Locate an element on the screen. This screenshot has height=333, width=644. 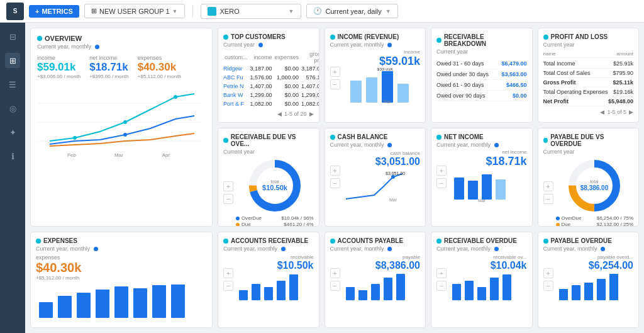
cb-value-label: cash balance is located at coordinates (382, 154).